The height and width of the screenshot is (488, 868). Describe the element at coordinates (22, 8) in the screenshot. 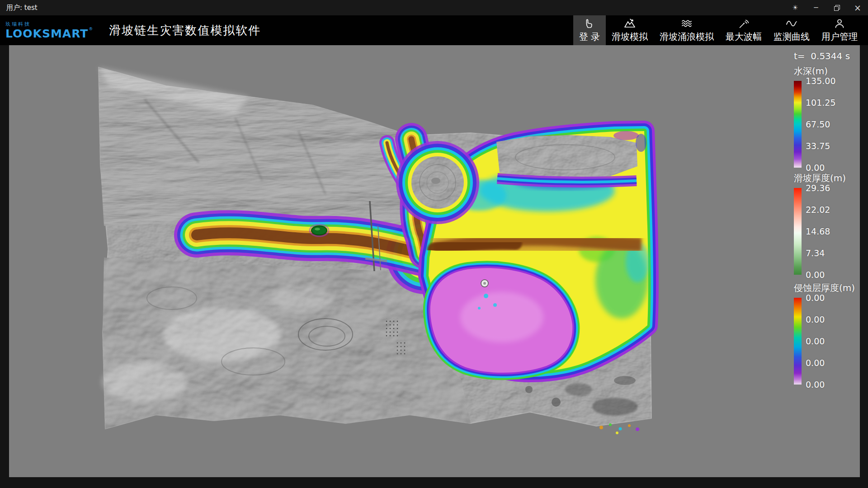

I see `current-user-label: 用户: test` at that location.